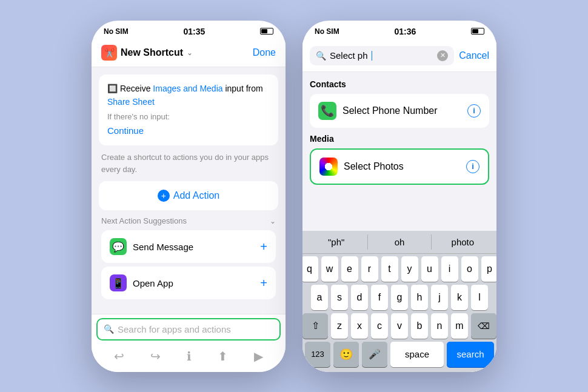 The image size is (588, 392). I want to click on key-n: n, so click(439, 326).